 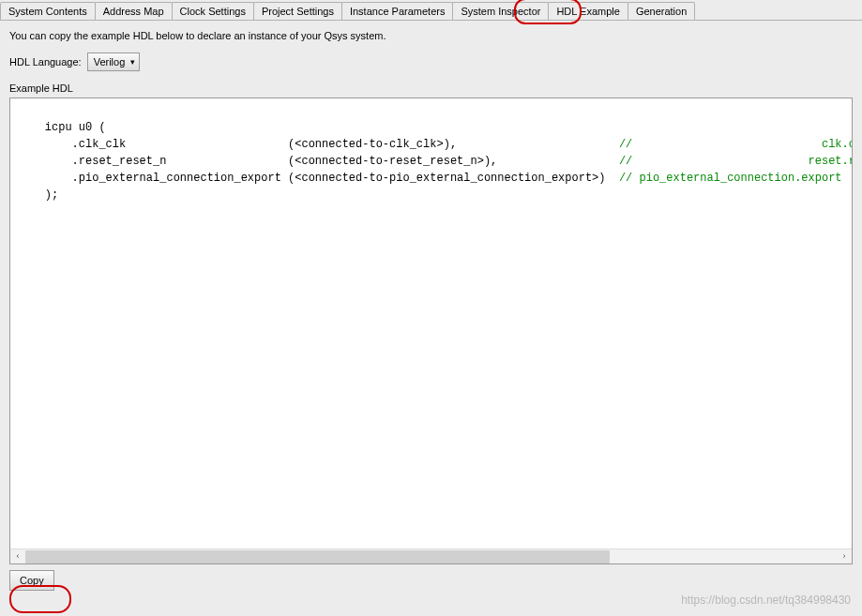 What do you see at coordinates (398, 11) in the screenshot?
I see `tab-instance-parameters: Instance Parameters` at bounding box center [398, 11].